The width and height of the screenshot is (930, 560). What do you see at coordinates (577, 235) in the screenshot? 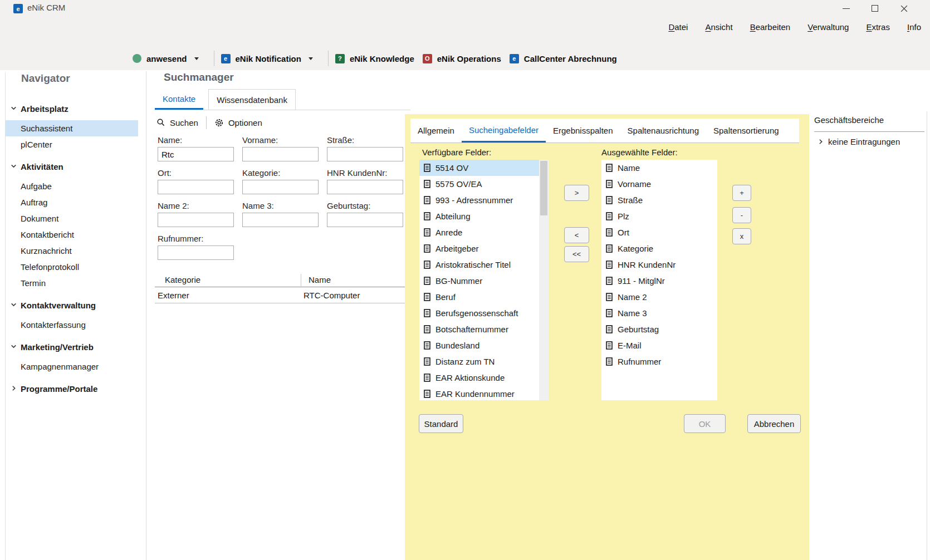
I see `move-left-button: <` at bounding box center [577, 235].